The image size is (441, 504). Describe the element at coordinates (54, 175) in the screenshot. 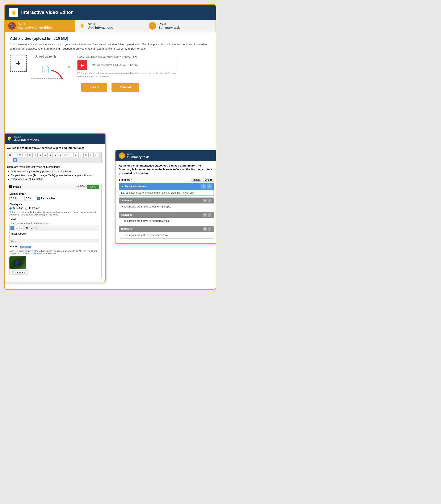

I see `interactions-list: Quiz interaction (Question), presented a…` at that location.